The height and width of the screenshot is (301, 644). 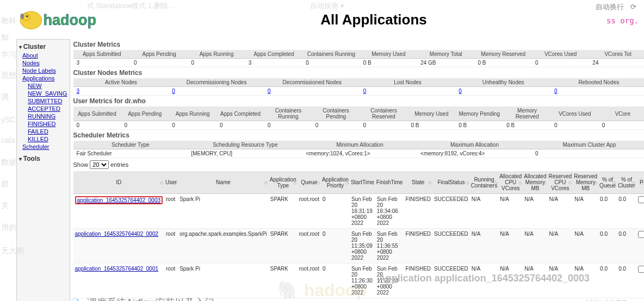 I want to click on col-header: Containers Running, so click(x=288, y=114).